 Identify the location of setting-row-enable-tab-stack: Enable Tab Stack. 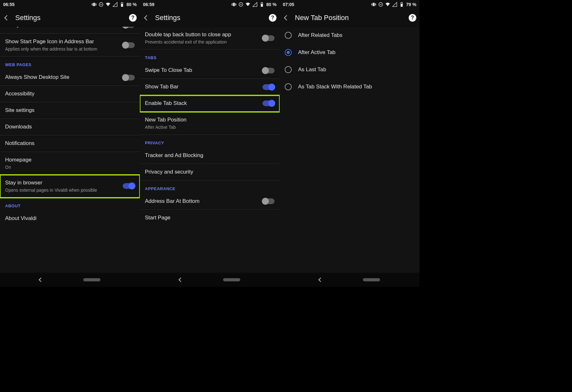
(210, 104).